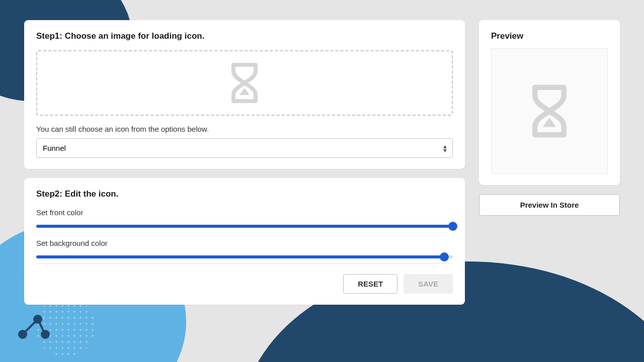 Image resolution: width=644 pixels, height=362 pixels. I want to click on step2-title: Step2: Edit the icon., so click(245, 194).